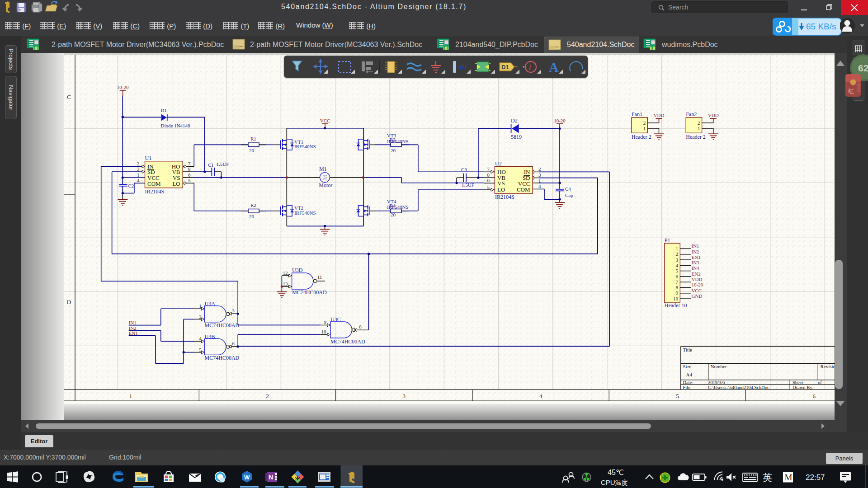 The image size is (868, 488). I want to click on svg-text: 9, so click(325, 322).